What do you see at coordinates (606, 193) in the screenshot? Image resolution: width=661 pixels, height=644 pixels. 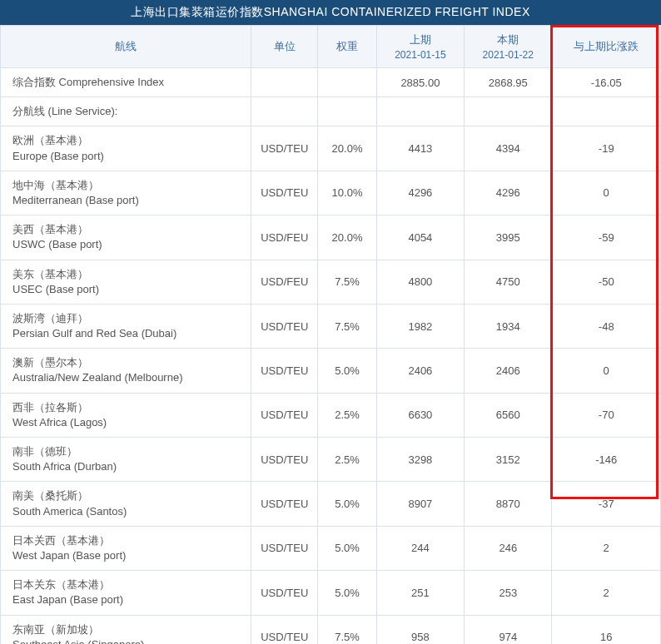 I see `change-cell: 0` at bounding box center [606, 193].